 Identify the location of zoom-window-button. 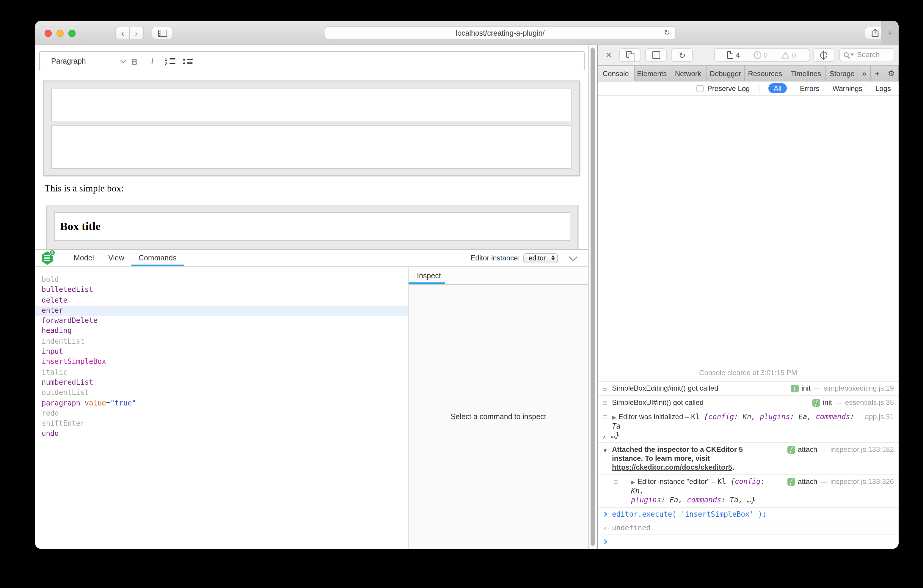
(72, 33).